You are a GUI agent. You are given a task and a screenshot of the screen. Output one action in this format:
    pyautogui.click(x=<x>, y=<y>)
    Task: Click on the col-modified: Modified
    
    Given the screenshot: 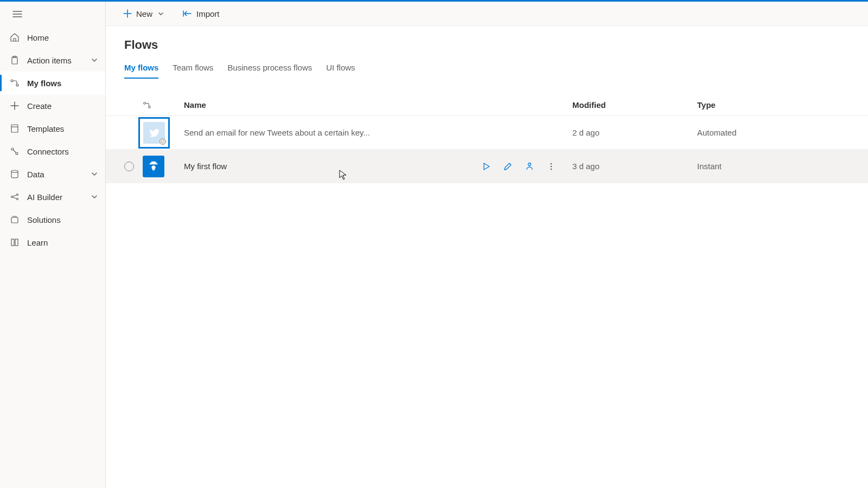 What is the action you would take?
    pyautogui.click(x=635, y=105)
    